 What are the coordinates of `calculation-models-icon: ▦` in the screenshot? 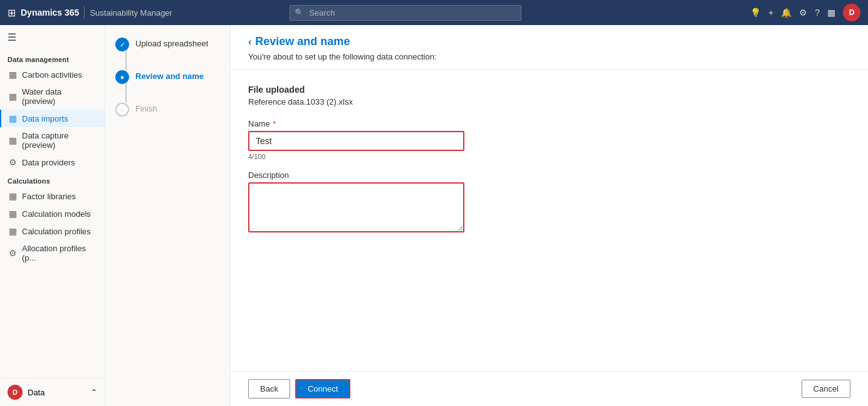 It's located at (13, 214).